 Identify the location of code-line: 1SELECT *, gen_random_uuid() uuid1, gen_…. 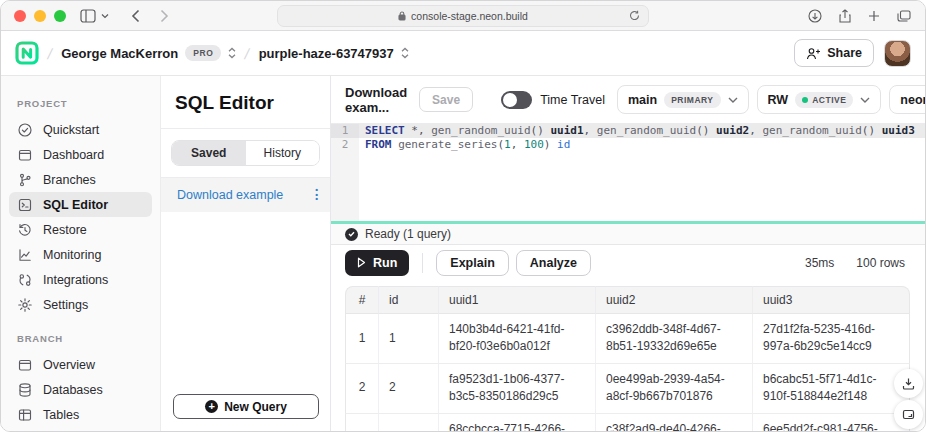
(628, 131).